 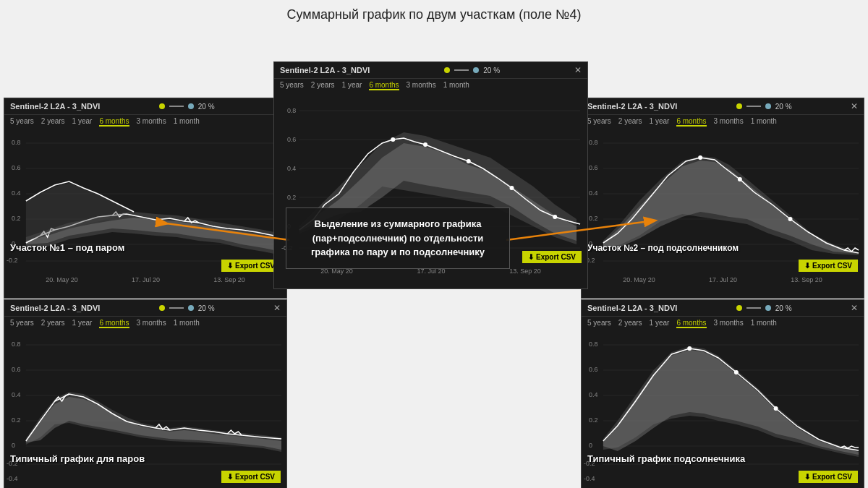 What do you see at coordinates (525, 271) in the screenshot?
I see `x-label-3: 13. Sep 20` at bounding box center [525, 271].